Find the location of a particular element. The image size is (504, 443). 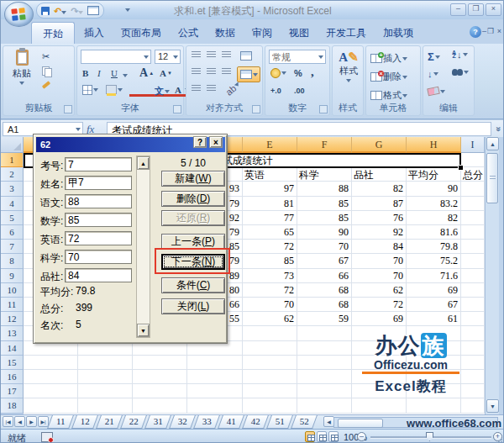

cell-C18 is located at coordinates (160, 405).